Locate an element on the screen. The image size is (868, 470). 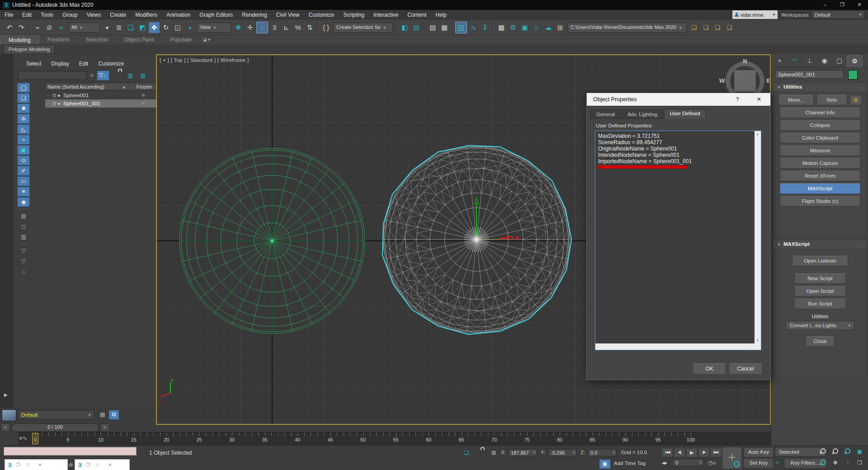
add-column-icon: ▤ is located at coordinates (143, 75).